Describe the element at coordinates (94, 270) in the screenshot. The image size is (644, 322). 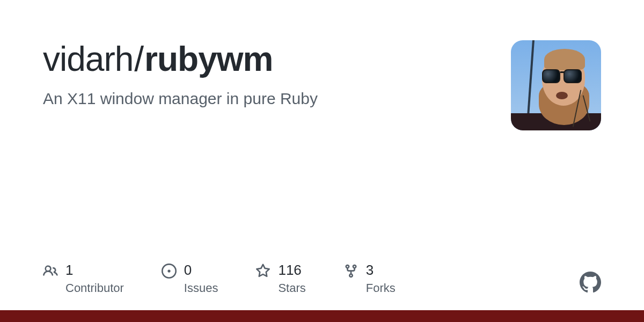
I see `contributors-value: 1` at that location.